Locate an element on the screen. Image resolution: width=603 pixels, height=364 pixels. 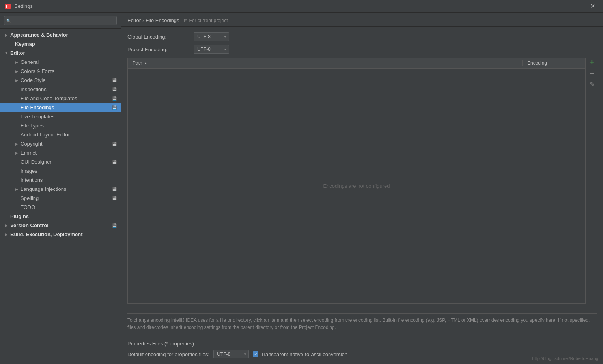
sidebar-item-copyright: ▶ Copyright 💾 is located at coordinates (60, 144).